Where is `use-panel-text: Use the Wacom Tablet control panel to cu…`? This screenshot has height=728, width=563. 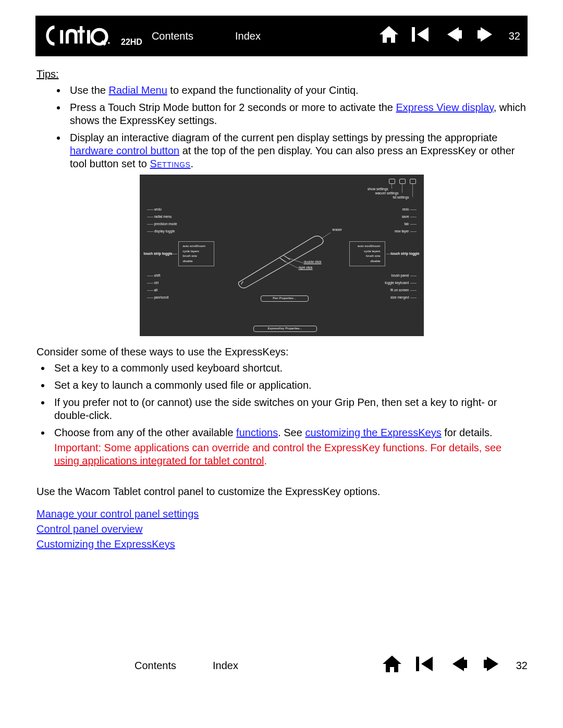 use-panel-text: Use the Wacom Tablet control panel to cu… is located at coordinates (282, 492).